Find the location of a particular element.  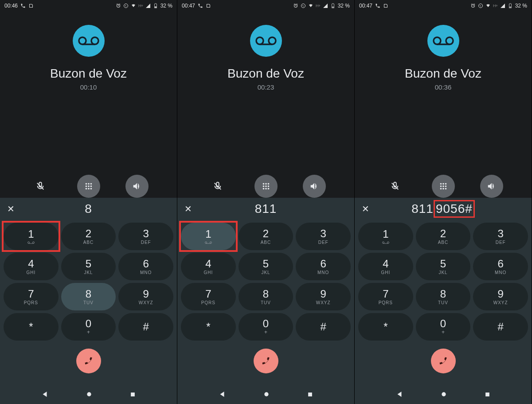

navbar is located at coordinates (89, 394).